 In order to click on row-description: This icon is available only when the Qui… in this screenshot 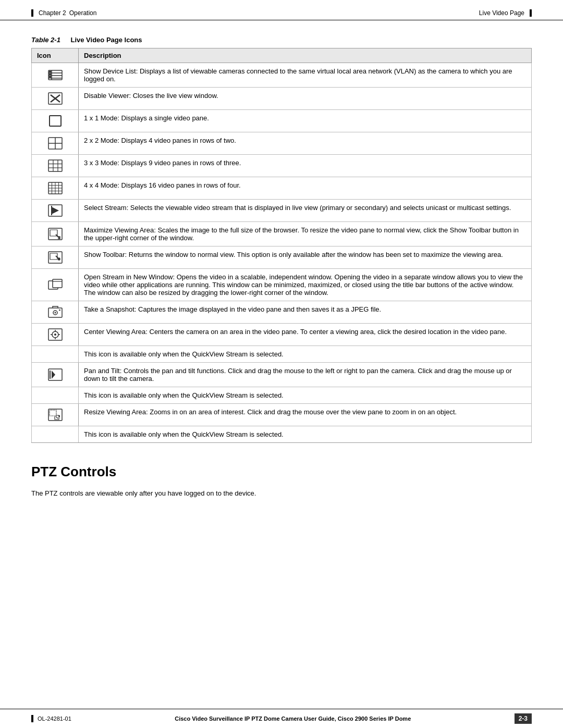, I will do `click(183, 395)`.